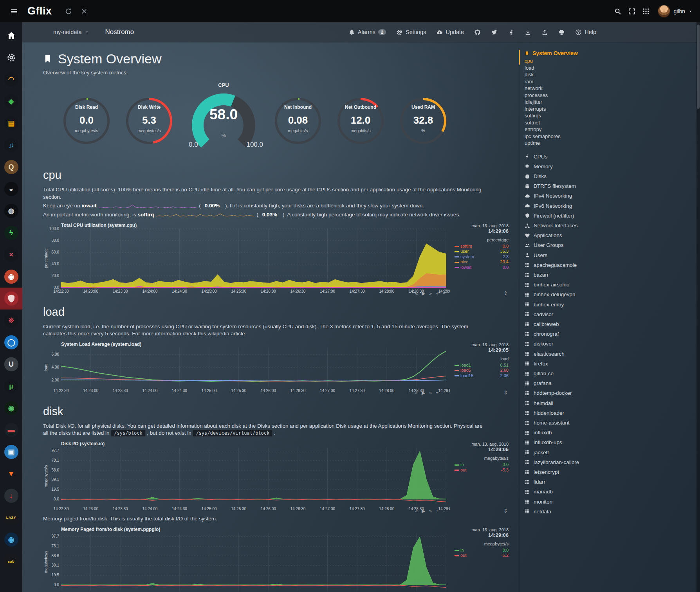 This screenshot has height=592, width=700. What do you see at coordinates (11, 342) in the screenshot?
I see `sidebar-app-nextcloud: ◯` at bounding box center [11, 342].